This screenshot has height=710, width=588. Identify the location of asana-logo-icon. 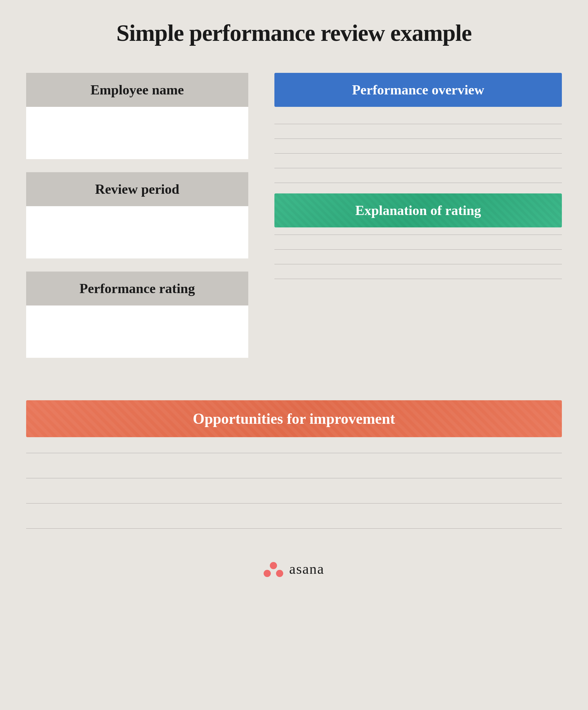
(273, 569).